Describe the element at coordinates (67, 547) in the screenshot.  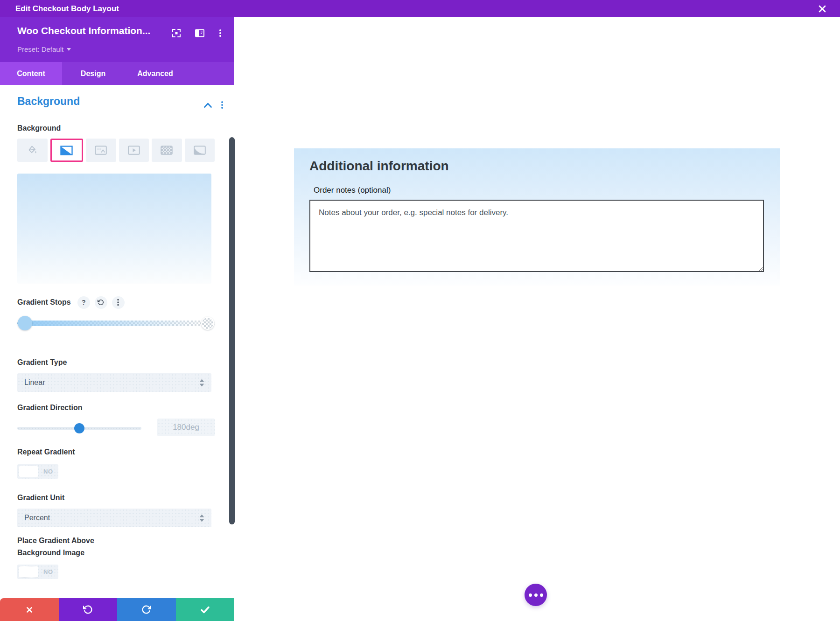
I see `place-gradient-above-label: Place Gradient Above Background Image` at that location.